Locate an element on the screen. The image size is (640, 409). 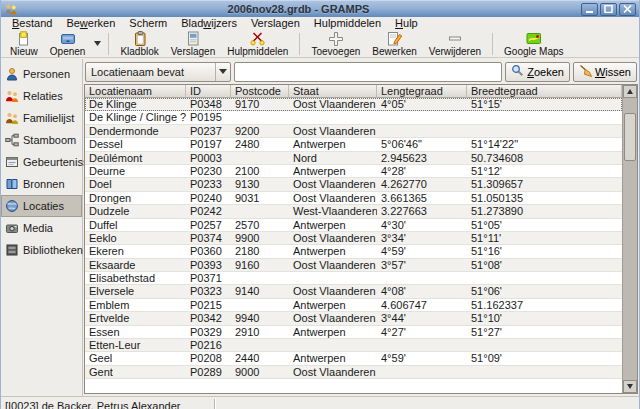
table-row: DrongenP02409031Oost Vlaanderen3.6613655… is located at coordinates (354, 198).